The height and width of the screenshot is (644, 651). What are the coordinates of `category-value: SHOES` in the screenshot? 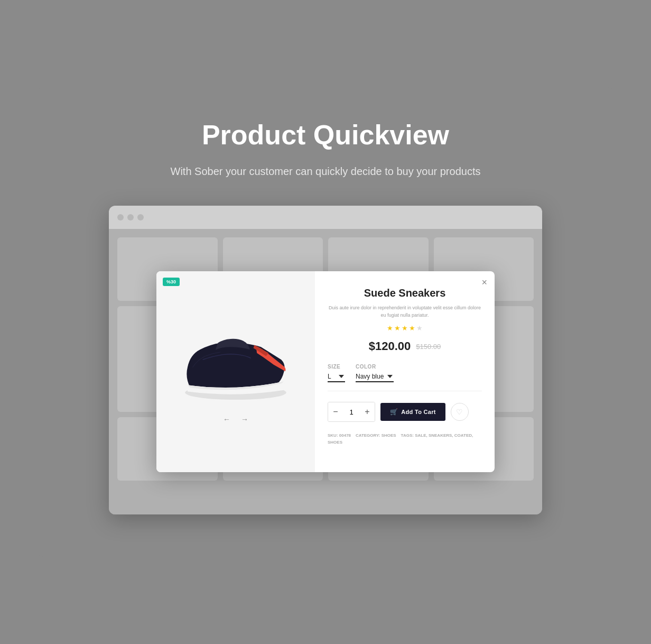 It's located at (389, 436).